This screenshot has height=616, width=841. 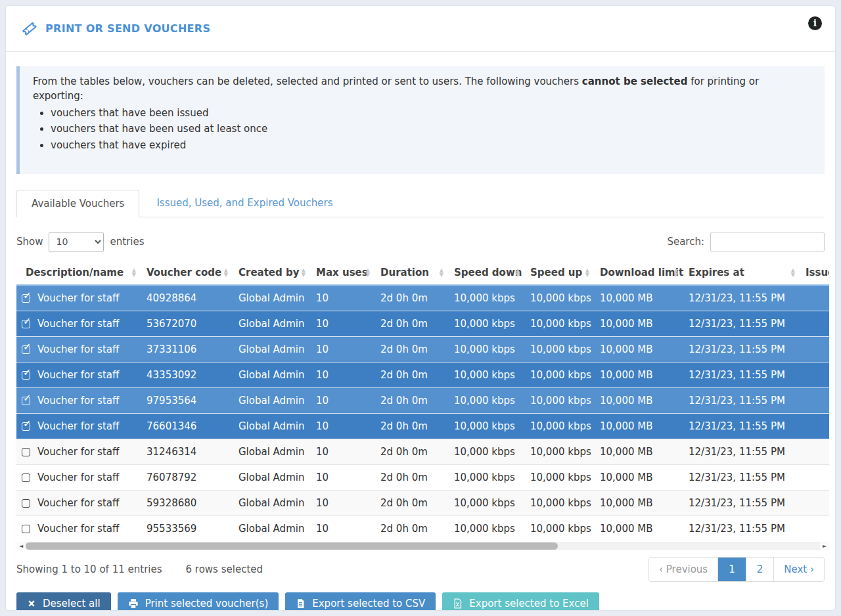 What do you see at coordinates (187, 477) in the screenshot?
I see `cell-code: 76078792` at bounding box center [187, 477].